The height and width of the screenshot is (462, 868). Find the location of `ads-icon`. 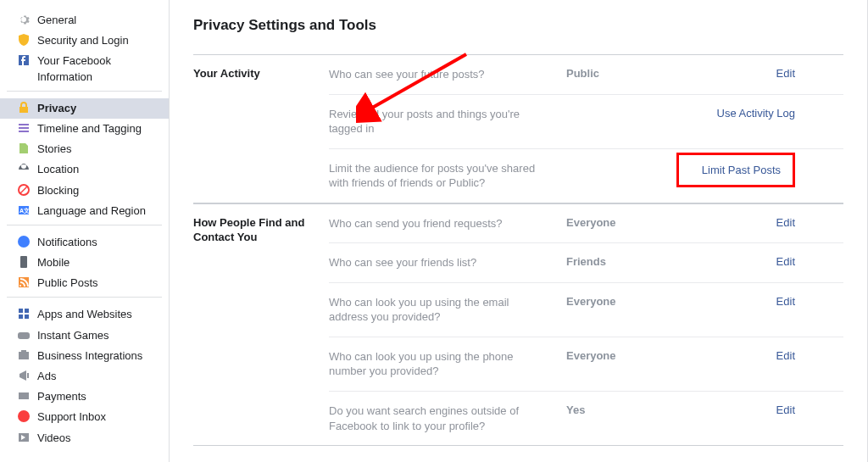

ads-icon is located at coordinates (24, 376).